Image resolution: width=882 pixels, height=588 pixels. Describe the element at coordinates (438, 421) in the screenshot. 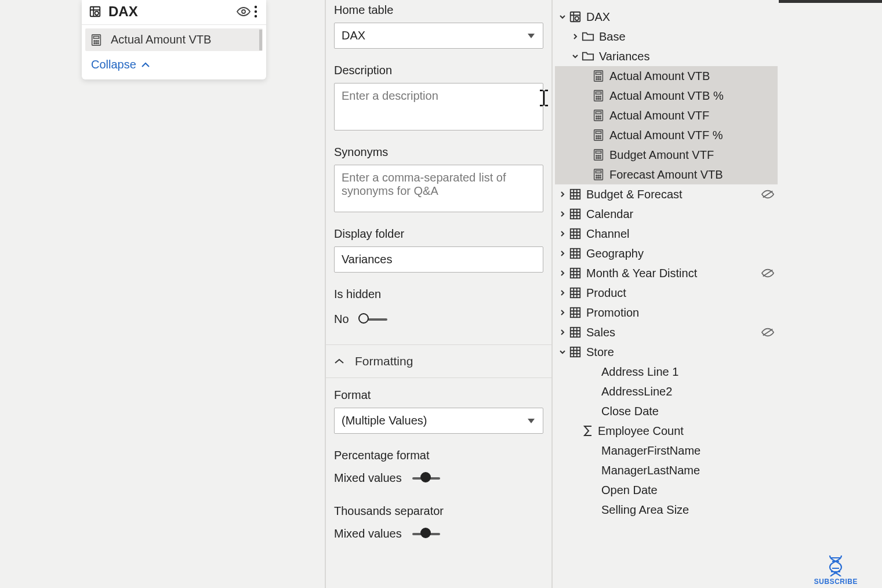

I see `format-select: (Multiple Values)` at that location.